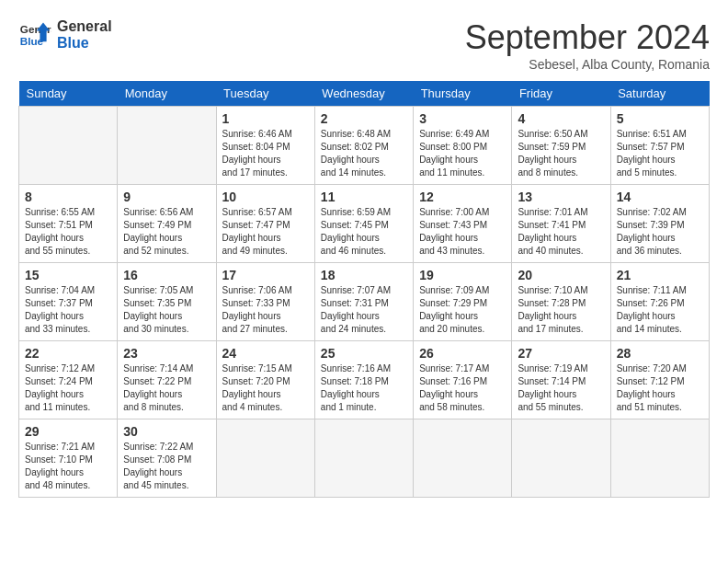 This screenshot has height=563, width=728. What do you see at coordinates (364, 224) in the screenshot?
I see `calendar-cell: 11Sunrise: 6:59 AMSunset: 7:45 PMDayligh…` at bounding box center [364, 224].